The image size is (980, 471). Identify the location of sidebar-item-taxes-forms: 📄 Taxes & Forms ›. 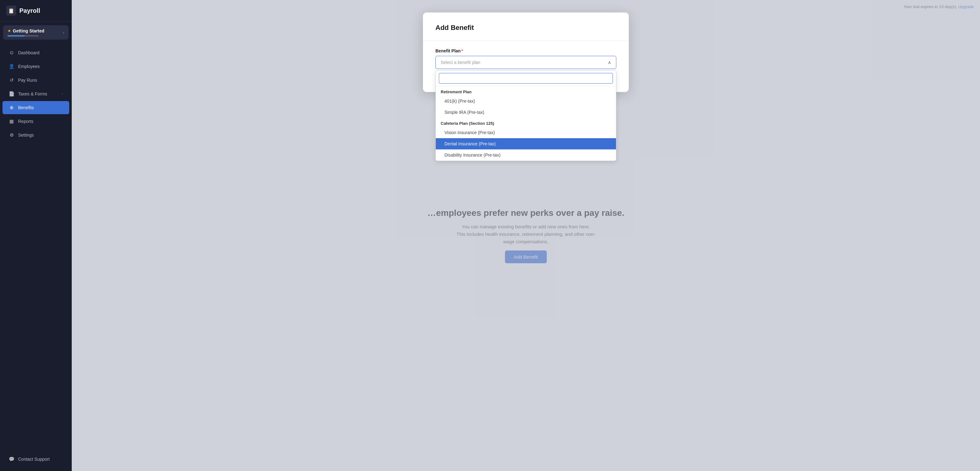
(36, 94).